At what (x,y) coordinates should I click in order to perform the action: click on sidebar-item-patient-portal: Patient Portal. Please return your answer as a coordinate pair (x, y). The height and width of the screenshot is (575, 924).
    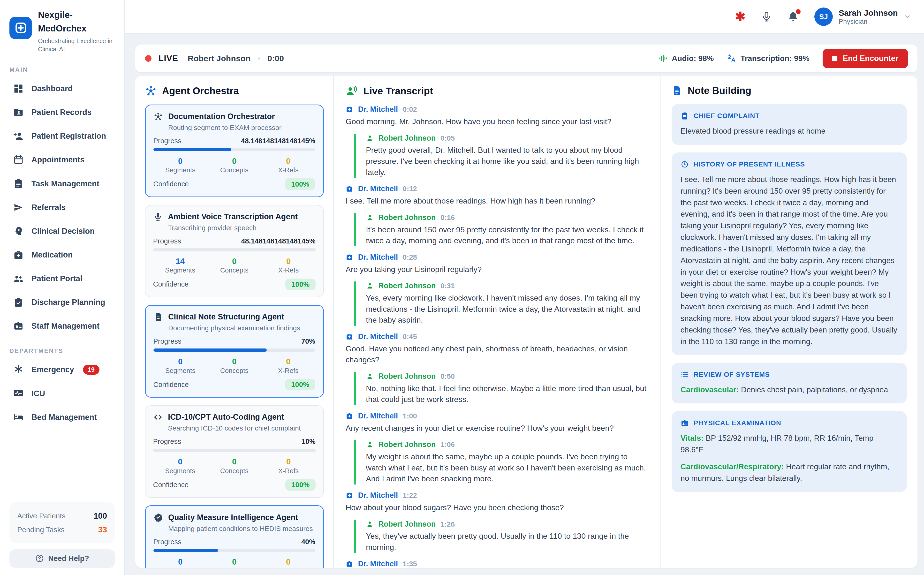
    Looking at the image, I should click on (62, 278).